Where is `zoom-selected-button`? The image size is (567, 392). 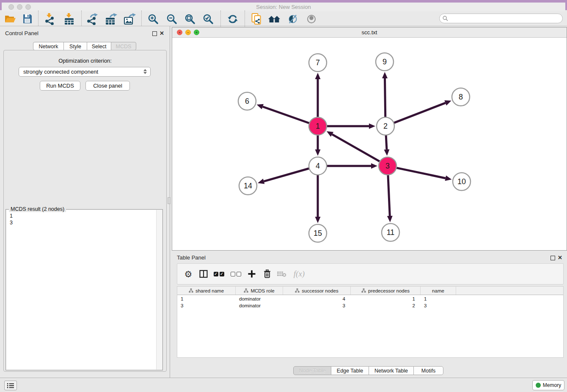
zoom-selected-button is located at coordinates (208, 19).